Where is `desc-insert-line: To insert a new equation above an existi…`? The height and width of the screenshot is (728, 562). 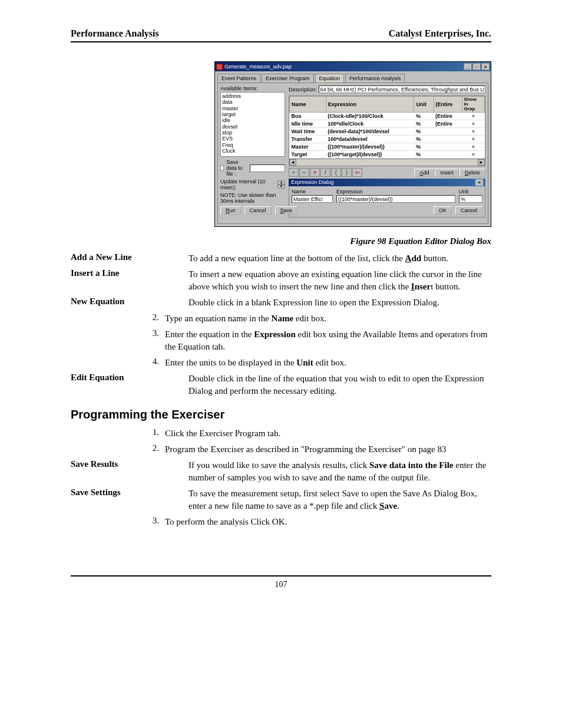
desc-insert-line: To insert a new equation above an existi… is located at coordinates (340, 281).